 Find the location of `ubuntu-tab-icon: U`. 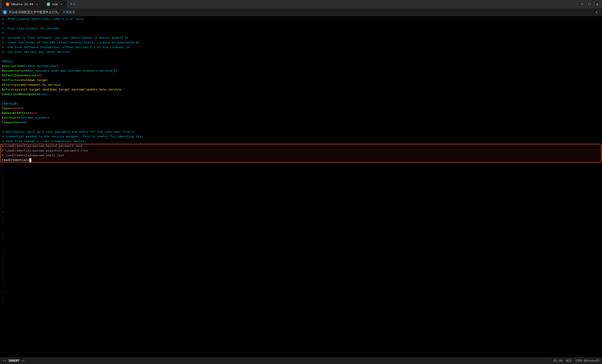

ubuntu-tab-icon: U is located at coordinates (7, 4).